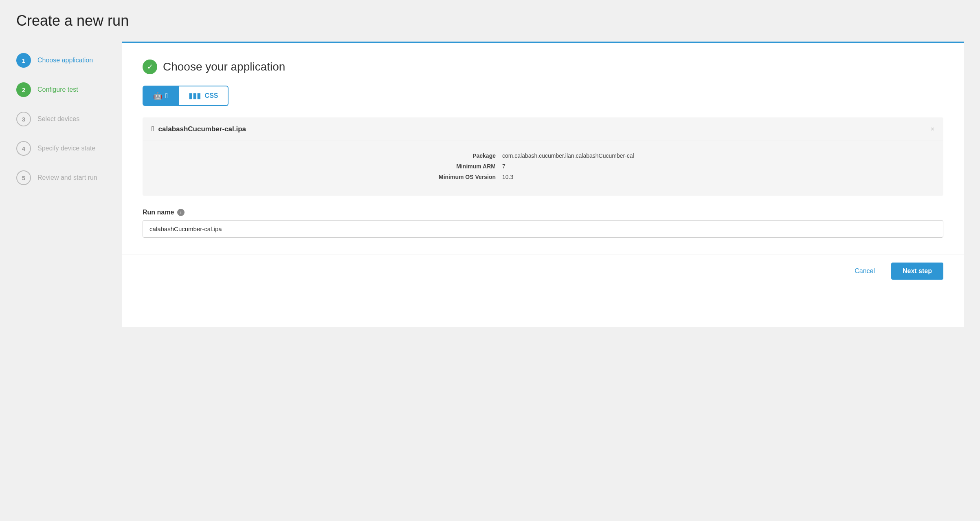 This screenshot has width=980, height=521. Describe the element at coordinates (24, 90) in the screenshot. I see `step-circle-2: 2` at that location.